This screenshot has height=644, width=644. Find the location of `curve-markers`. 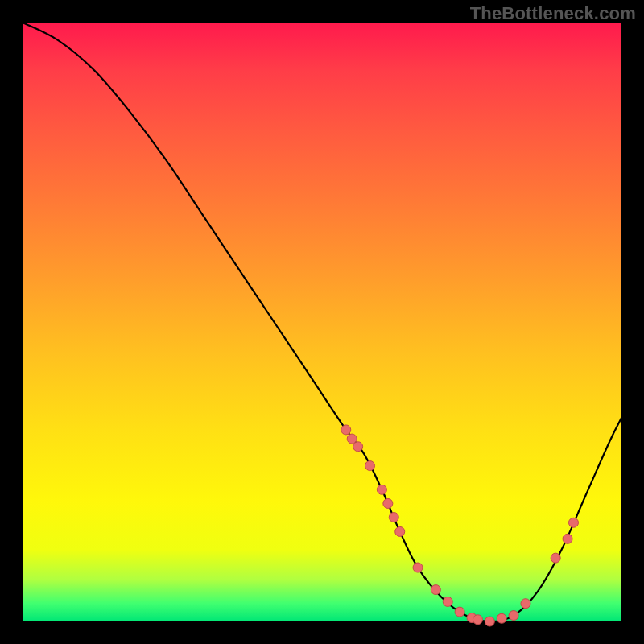

curve-markers is located at coordinates (460, 526).